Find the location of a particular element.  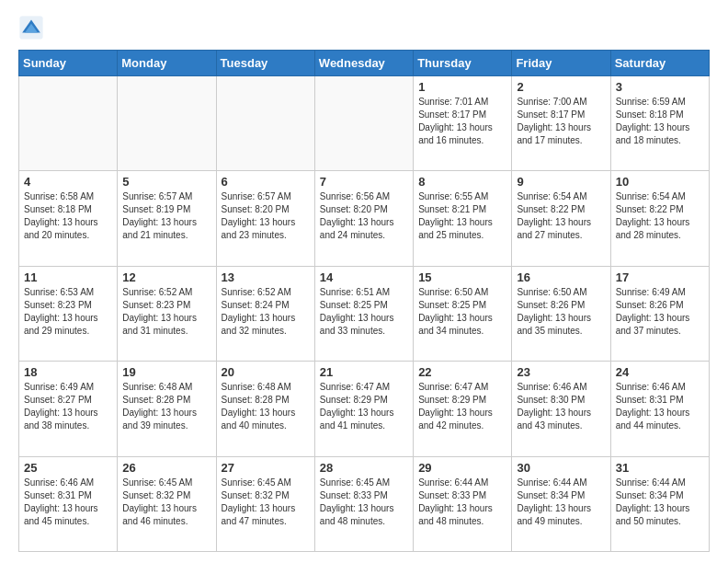

day-number: 24 is located at coordinates (660, 372).